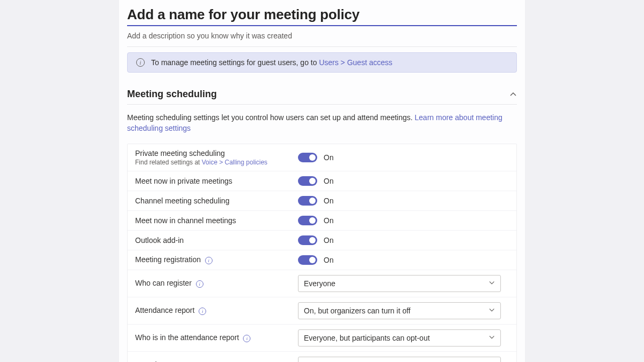 This screenshot has width=644, height=362. Describe the element at coordinates (308, 260) in the screenshot. I see `toggle-meeting-registration` at that location.